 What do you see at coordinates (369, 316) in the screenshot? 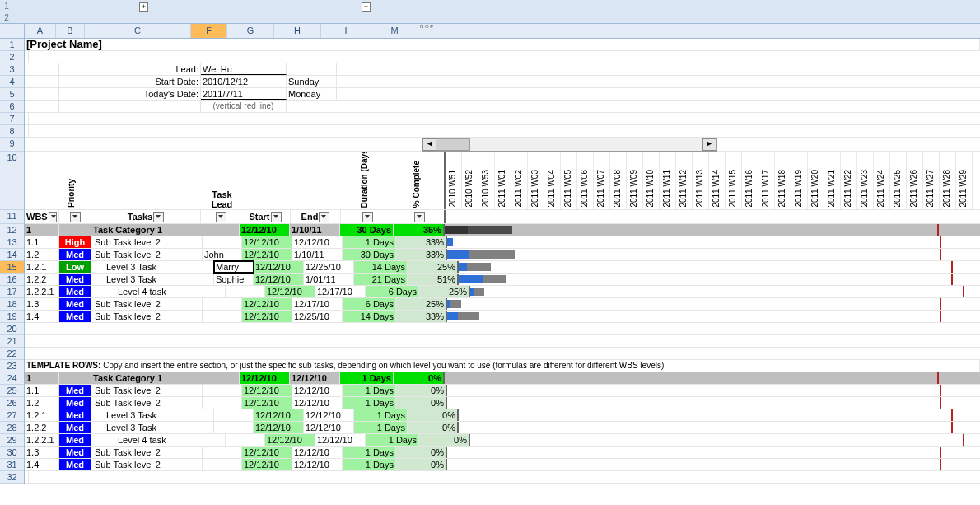
I see `duration: 14 Days` at bounding box center [369, 316].